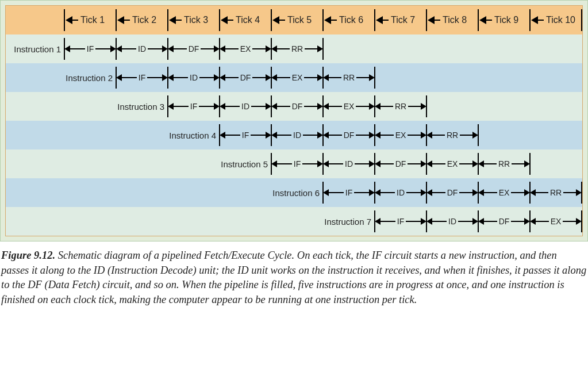 The image size is (588, 368). What do you see at coordinates (90, 20) in the screenshot?
I see `tick-header-cell: Tick 1` at bounding box center [90, 20].